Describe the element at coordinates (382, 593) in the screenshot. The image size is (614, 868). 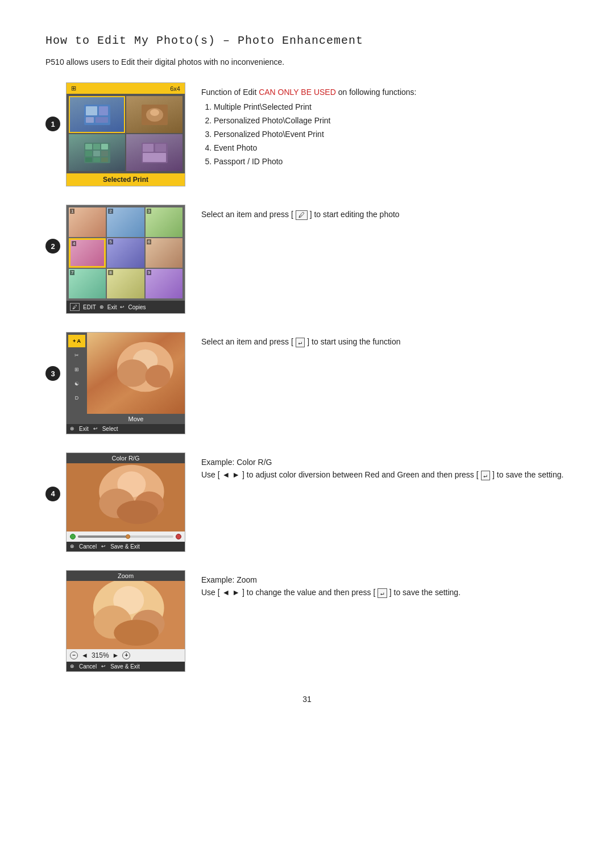
I see `enter-key-icon-5: ↵` at that location.